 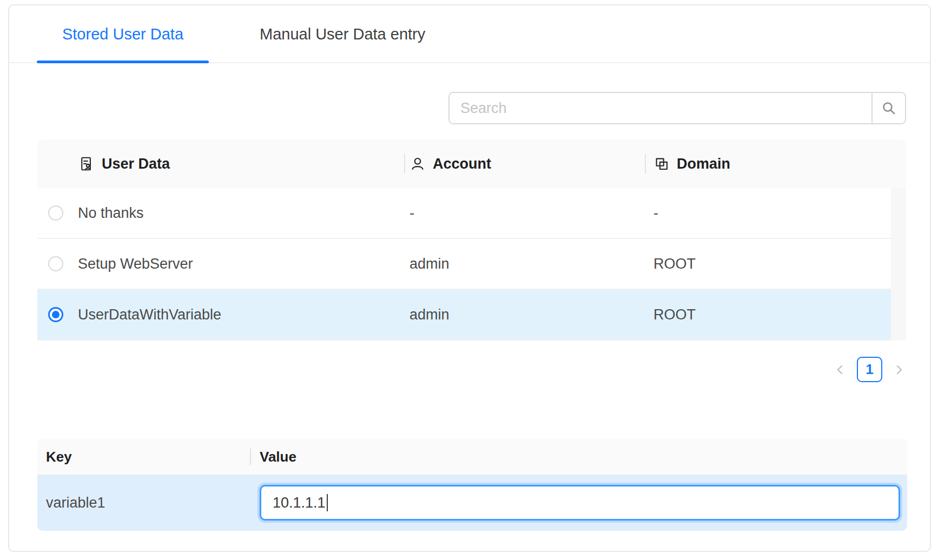 What do you see at coordinates (889, 108) in the screenshot?
I see `search-icon` at bounding box center [889, 108].